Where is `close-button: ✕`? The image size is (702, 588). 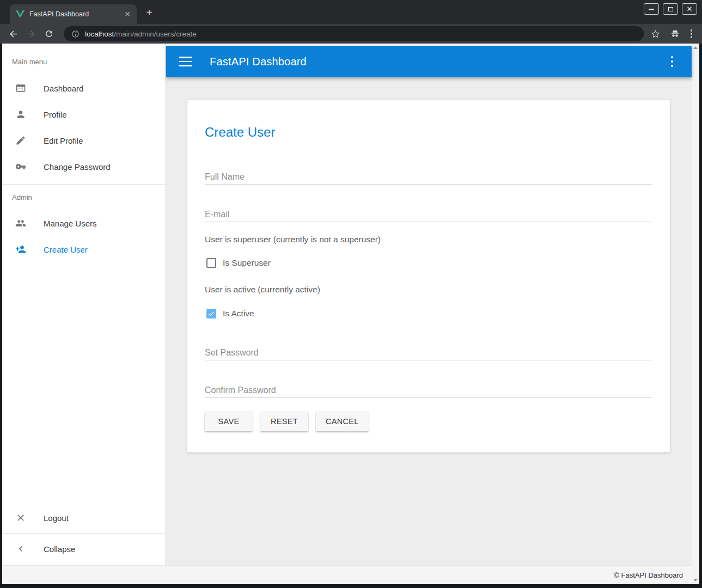 close-button: ✕ is located at coordinates (689, 9).